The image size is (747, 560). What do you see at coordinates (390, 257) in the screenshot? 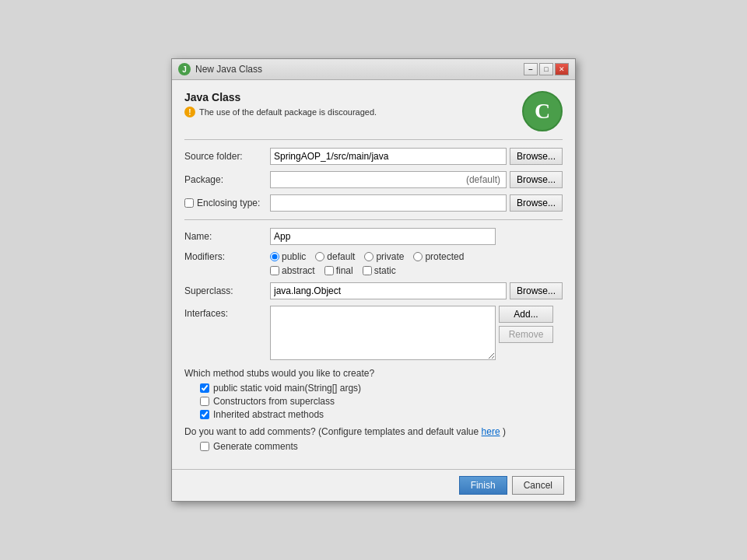
I see `modifier-private-label: private` at bounding box center [390, 257].